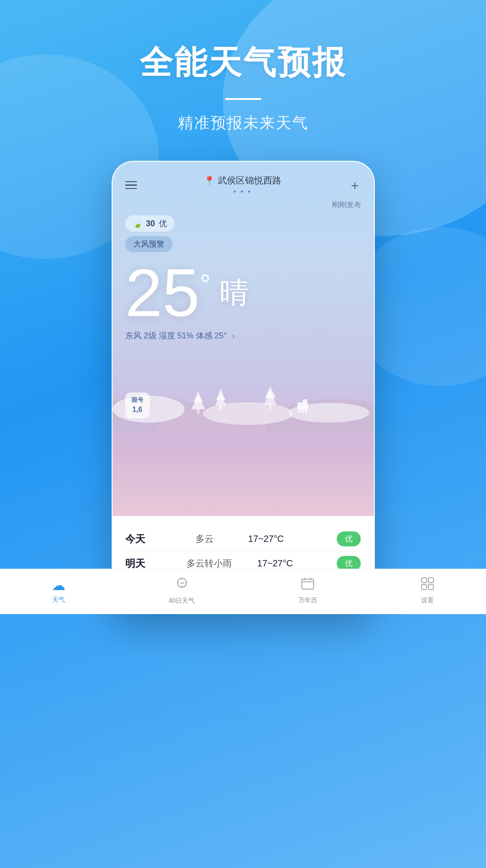 Image resolution: width=486 pixels, height=868 pixels. I want to click on subtitle: 精准预报未来天气, so click(243, 123).